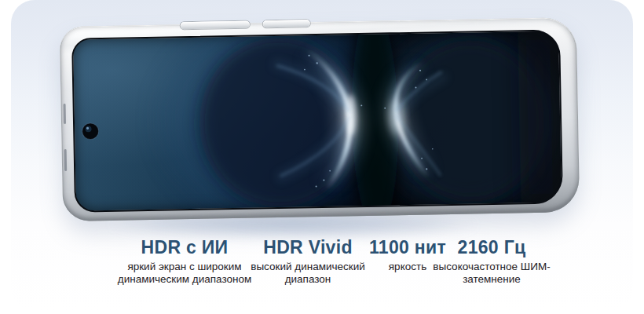 This screenshot has height=314, width=644. Describe the element at coordinates (90, 132) in the screenshot. I see `front-camera` at that location.